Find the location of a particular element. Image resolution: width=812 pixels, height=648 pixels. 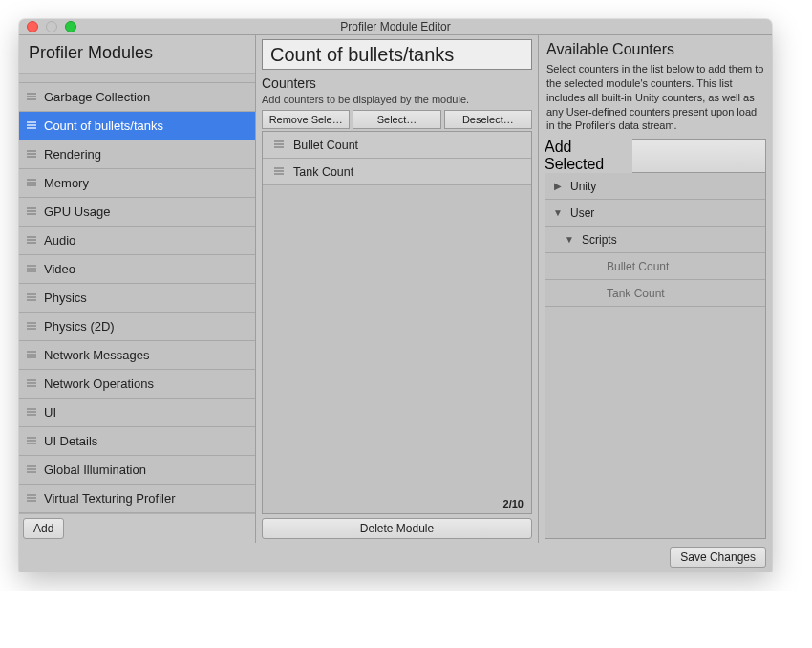

counter-item-label: Bullet Count is located at coordinates (326, 145).